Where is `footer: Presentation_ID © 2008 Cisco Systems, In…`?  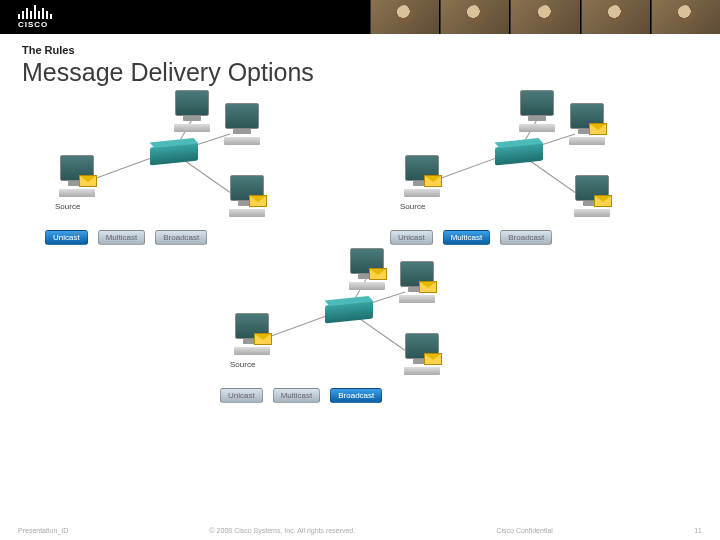
footer: Presentation_ID © 2008 Cisco Systems, In… is located at coordinates (360, 530).